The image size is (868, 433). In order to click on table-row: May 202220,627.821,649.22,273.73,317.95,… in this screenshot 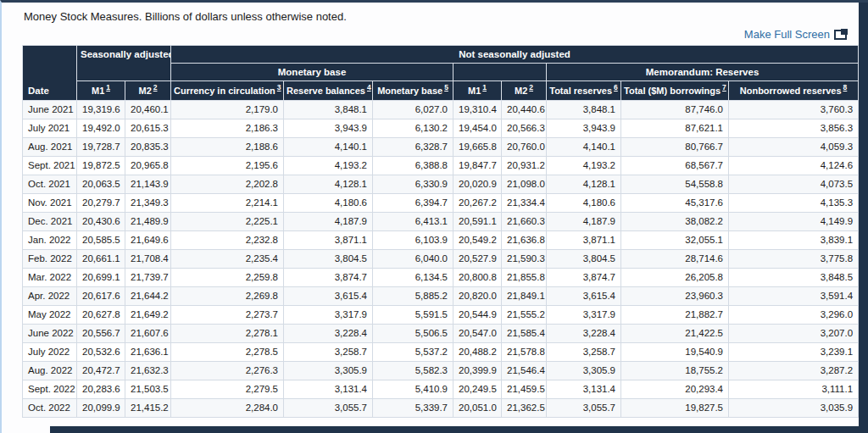, I will do `click(441, 315)`.